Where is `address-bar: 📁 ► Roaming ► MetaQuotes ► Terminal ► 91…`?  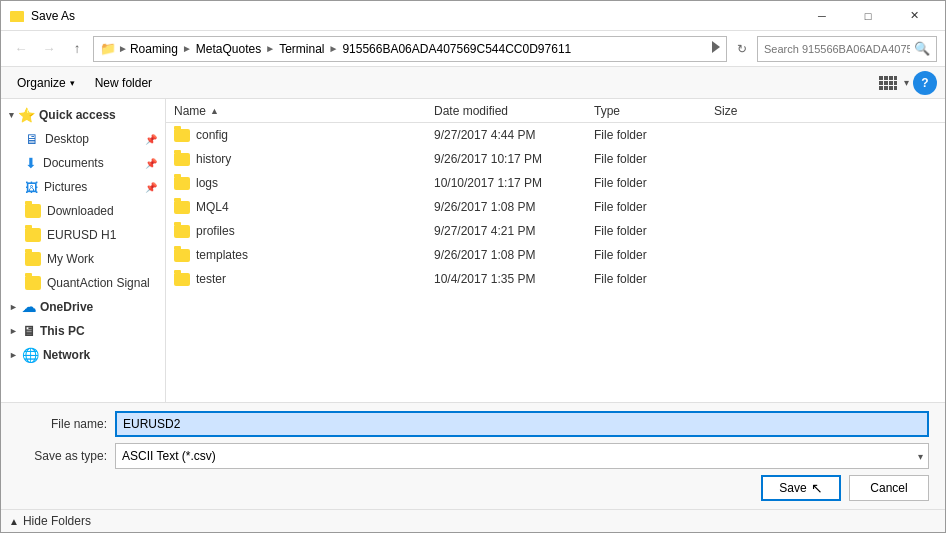
address-bar: 📁 ► Roaming ► MetaQuotes ► Terminal ► 91… is located at coordinates (410, 49).